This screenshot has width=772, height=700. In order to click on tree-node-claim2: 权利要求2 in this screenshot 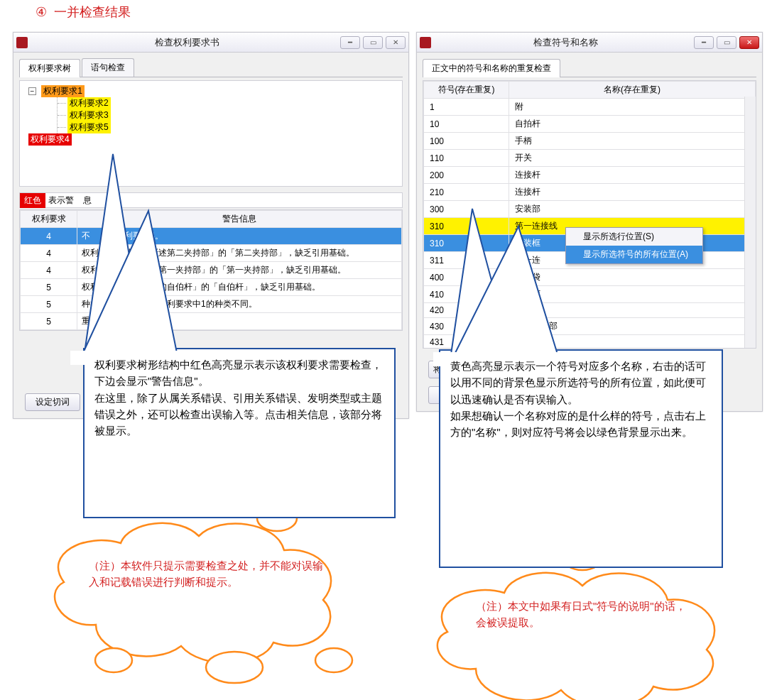, I will do `click(89, 104)`.